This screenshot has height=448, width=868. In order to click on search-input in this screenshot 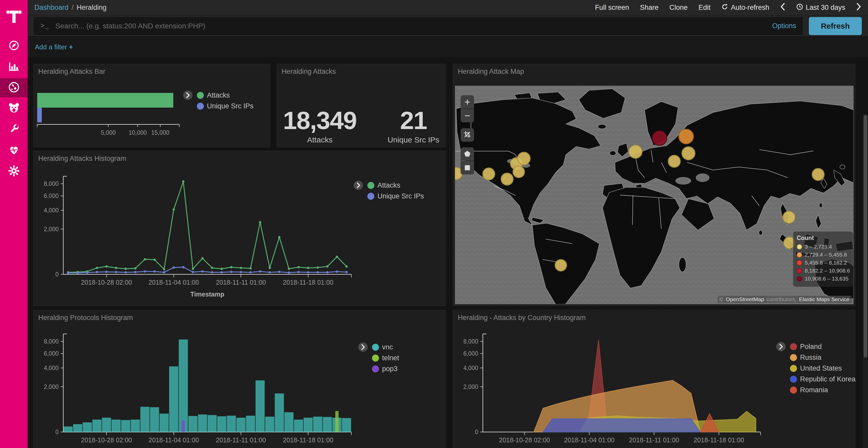, I will do `click(411, 26)`.